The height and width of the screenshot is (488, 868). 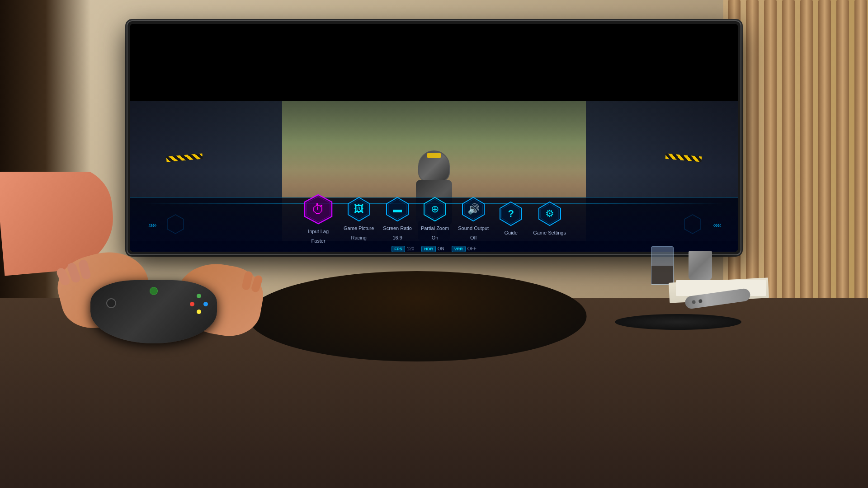 I want to click on partial-zoom-value: On, so click(x=435, y=238).